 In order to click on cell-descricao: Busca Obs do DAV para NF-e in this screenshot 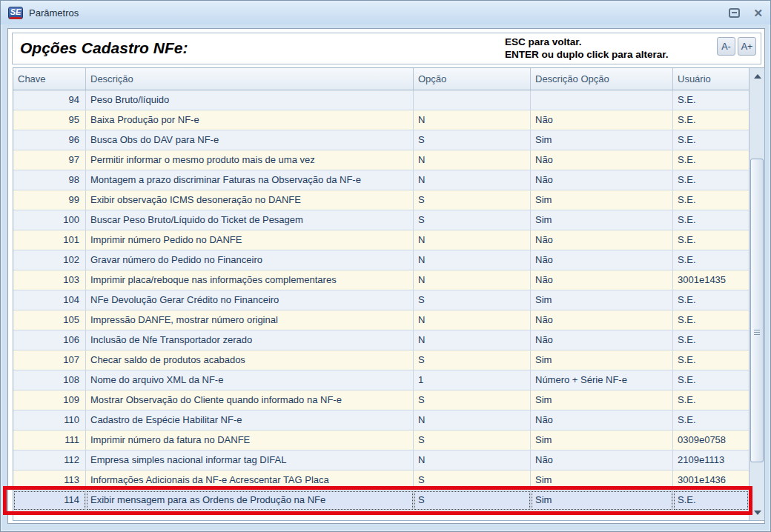, I will do `click(250, 141)`.